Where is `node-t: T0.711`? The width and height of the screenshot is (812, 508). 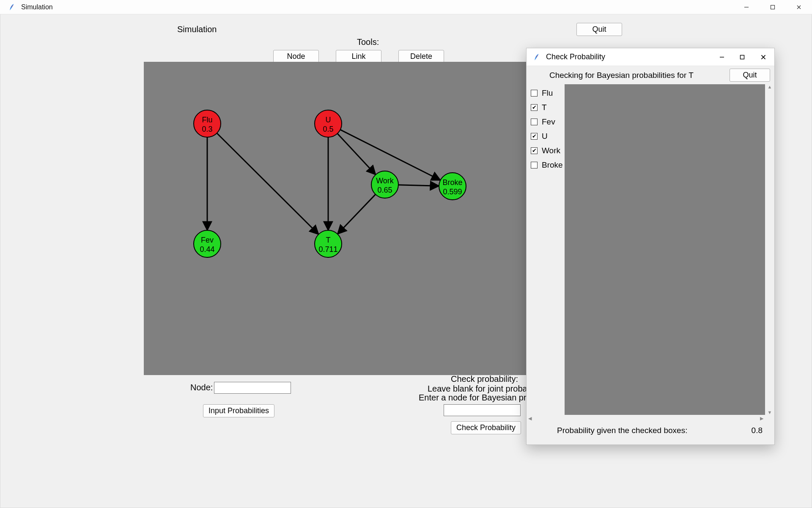
node-t: T0.711 is located at coordinates (328, 244).